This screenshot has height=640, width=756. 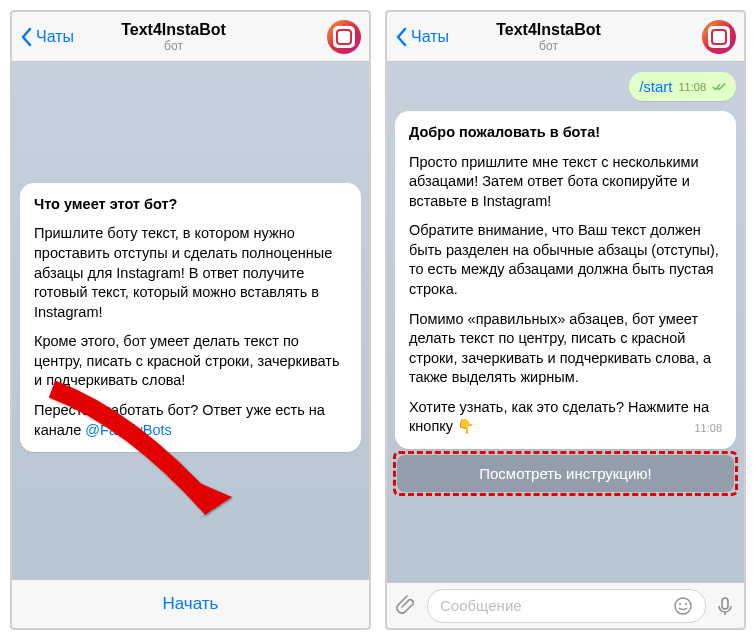 What do you see at coordinates (566, 605) in the screenshot?
I see `message-input-bar: Сообщение` at bounding box center [566, 605].